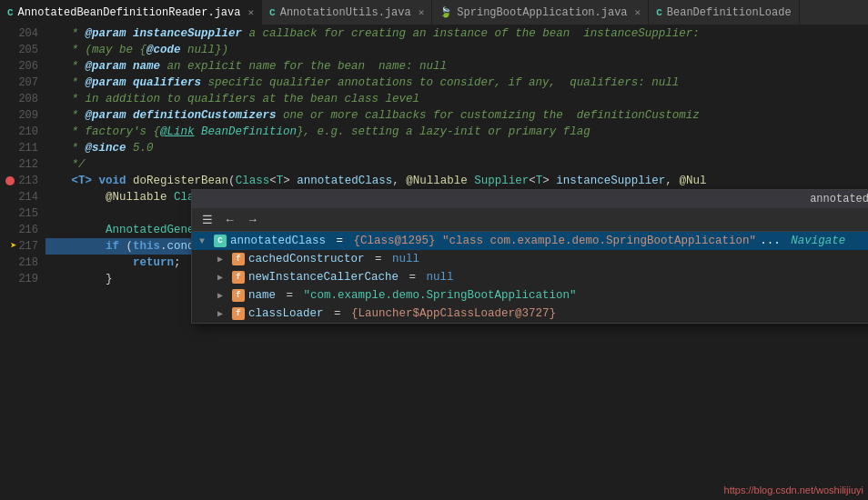  I want to click on var-value-name: "com.example.demo.SpringBootApplication", so click(440, 295).